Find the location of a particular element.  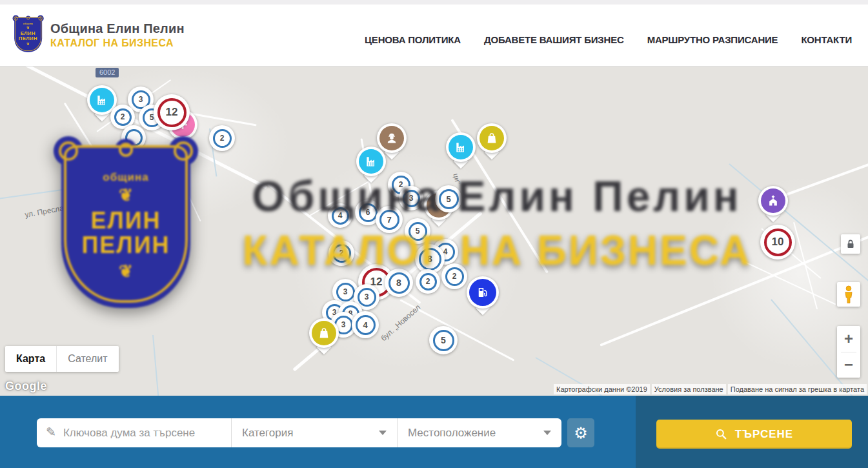

pencil-icon: ✎ is located at coordinates (51, 432).